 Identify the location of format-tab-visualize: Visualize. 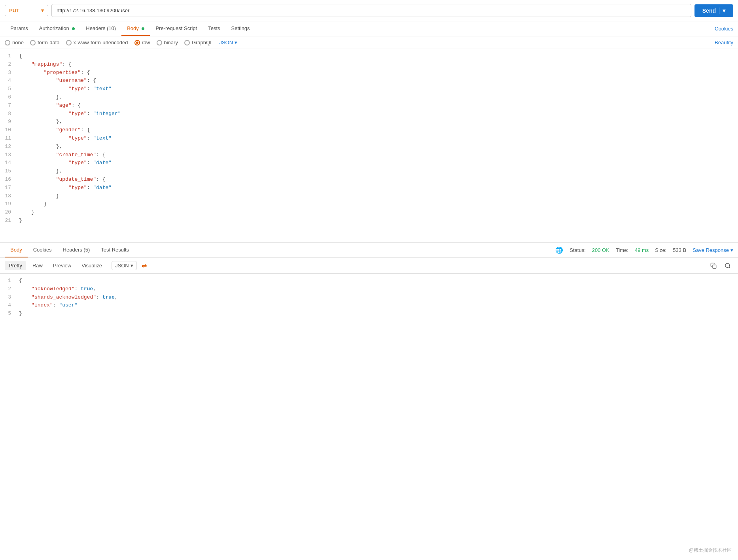
(92, 266).